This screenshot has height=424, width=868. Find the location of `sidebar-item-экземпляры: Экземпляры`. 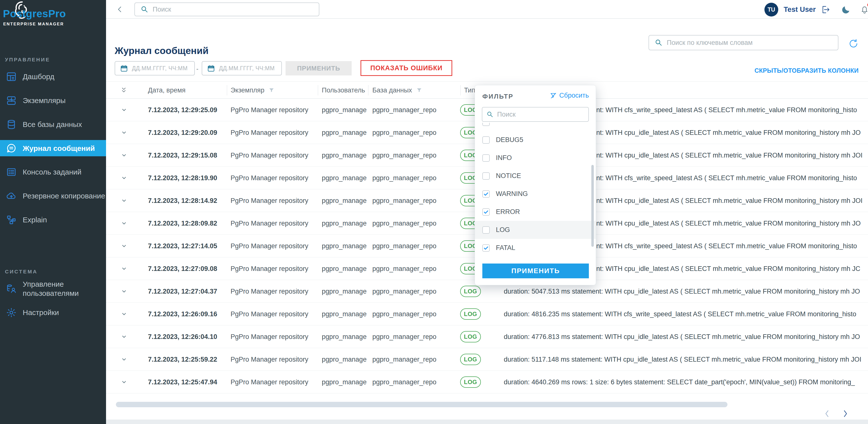

sidebar-item-экземпляры: Экземпляры is located at coordinates (53, 100).